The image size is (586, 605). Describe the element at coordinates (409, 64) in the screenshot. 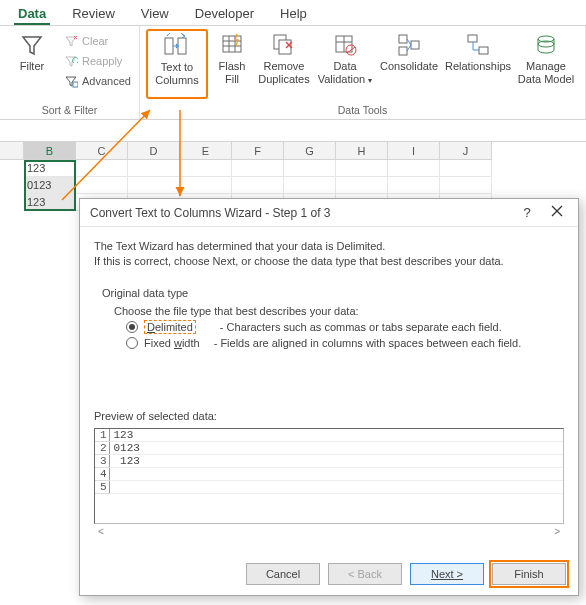

I see `consolidate-button: Consolidate` at that location.